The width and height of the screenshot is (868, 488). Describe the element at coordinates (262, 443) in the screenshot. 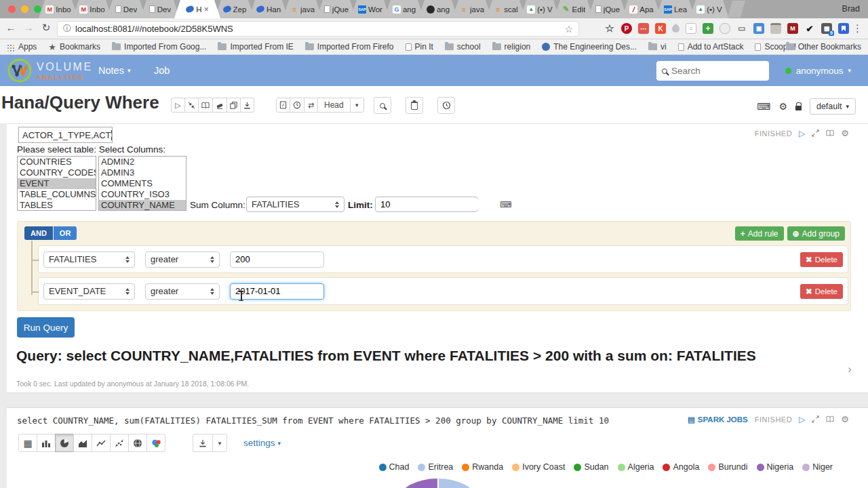

I see `chart-settings-link: settings ▾` at that location.